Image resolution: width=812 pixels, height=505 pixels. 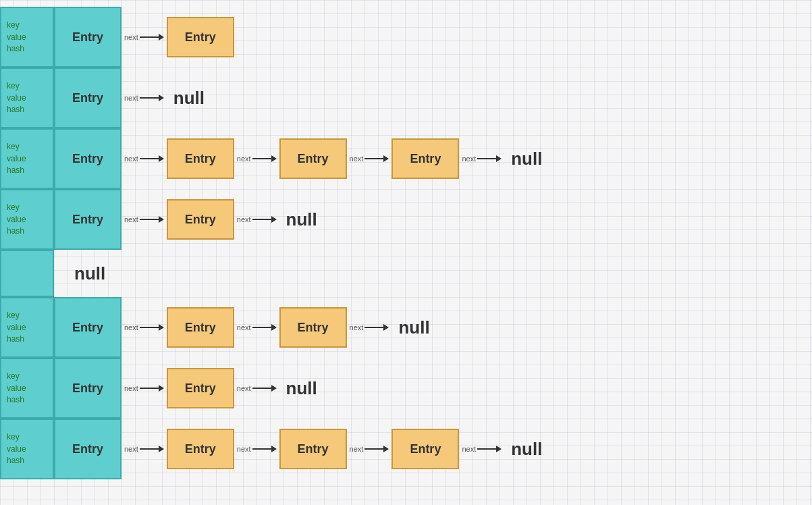 I want to click on entry-box-3-0: Entry, so click(x=200, y=219).